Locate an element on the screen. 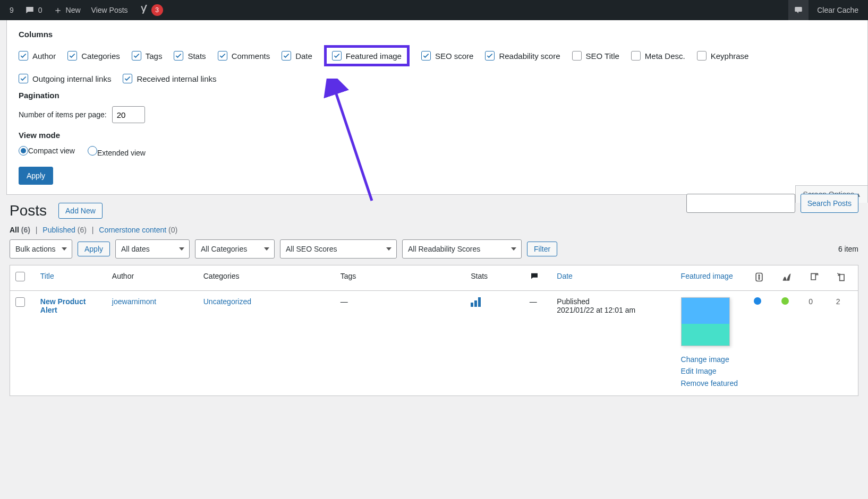 The width and height of the screenshot is (868, 499). col-featured-image: Featured image is located at coordinates (707, 276).